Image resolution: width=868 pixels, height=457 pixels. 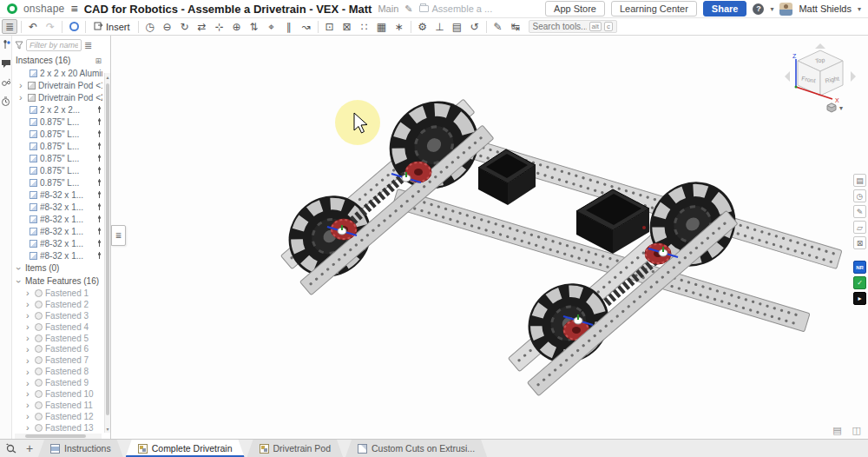 What do you see at coordinates (118, 235) in the screenshot?
I see `panel-collapse-handle: ≣` at bounding box center [118, 235].